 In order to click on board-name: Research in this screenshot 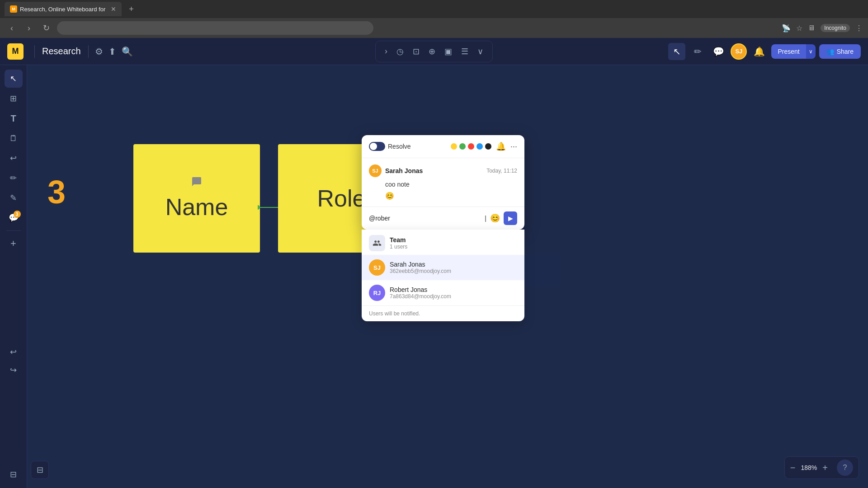, I will do `click(61, 52)`.